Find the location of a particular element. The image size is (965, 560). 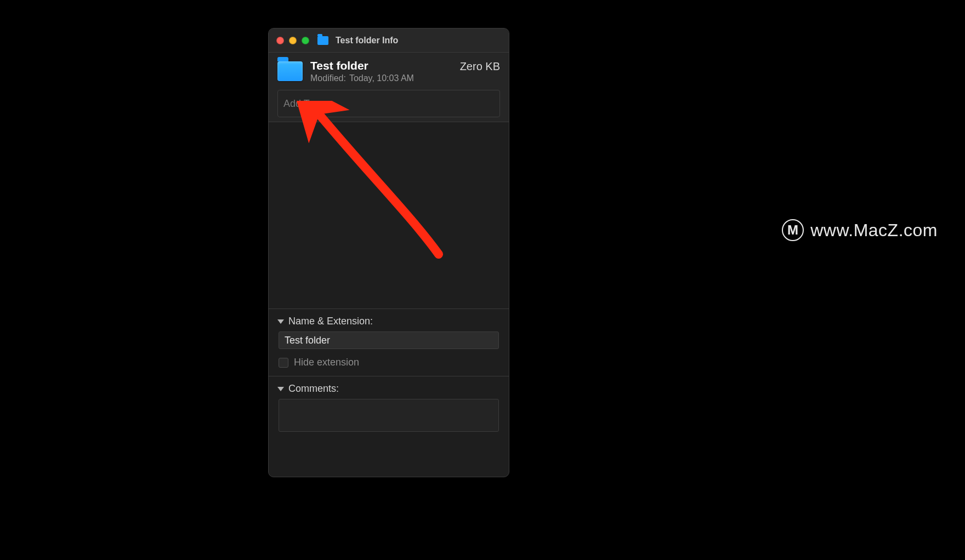

hide-extension-checkbox is located at coordinates (283, 363).